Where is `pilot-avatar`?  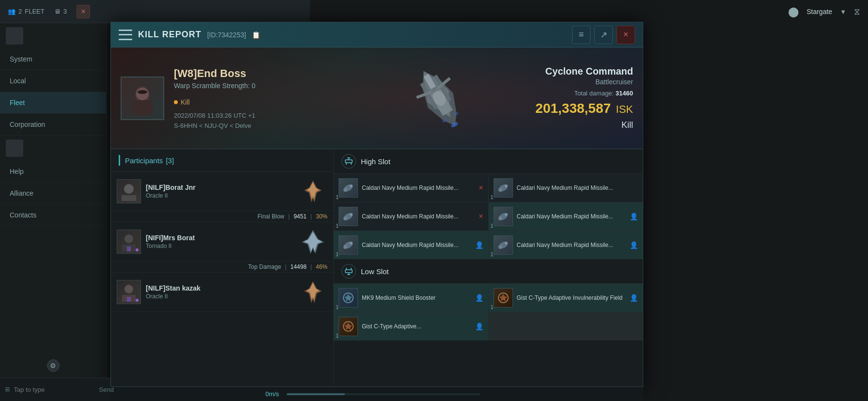 pilot-avatar is located at coordinates (142, 98).